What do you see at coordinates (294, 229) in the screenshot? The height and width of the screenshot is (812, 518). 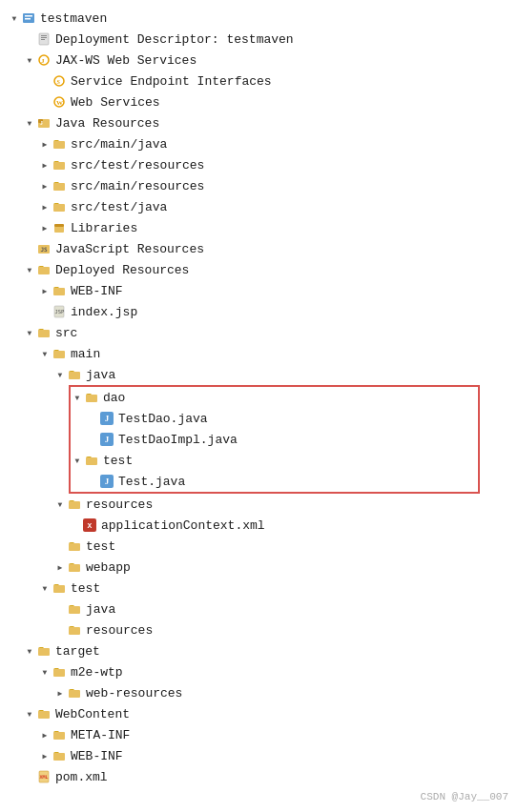 I see `tree-label: Libraries` at bounding box center [294, 229].